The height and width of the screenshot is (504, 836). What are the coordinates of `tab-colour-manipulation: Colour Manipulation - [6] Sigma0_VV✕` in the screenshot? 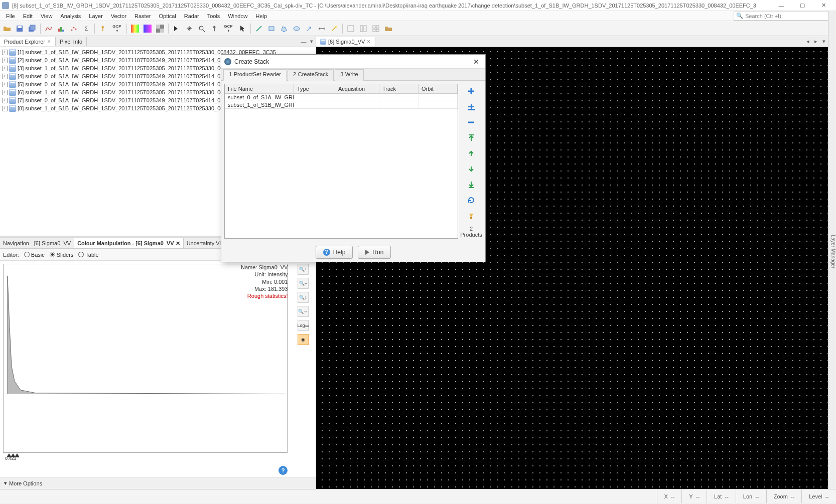 It's located at (129, 243).